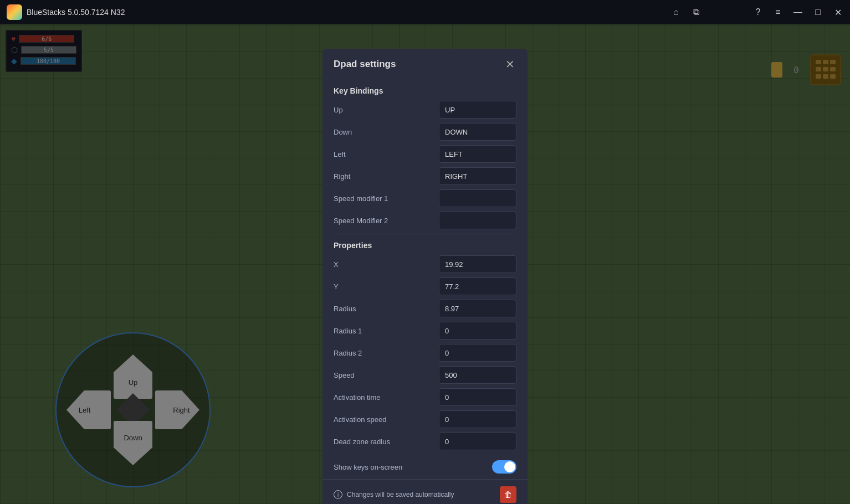 Image resolution: width=850 pixels, height=504 pixels. I want to click on modal-close-button: ✕, so click(510, 64).